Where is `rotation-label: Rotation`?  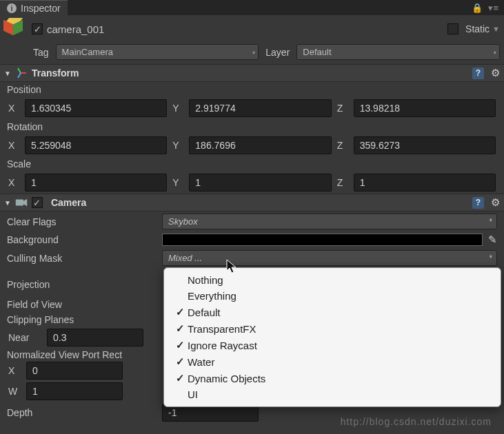
rotation-label: Rotation is located at coordinates (252, 127).